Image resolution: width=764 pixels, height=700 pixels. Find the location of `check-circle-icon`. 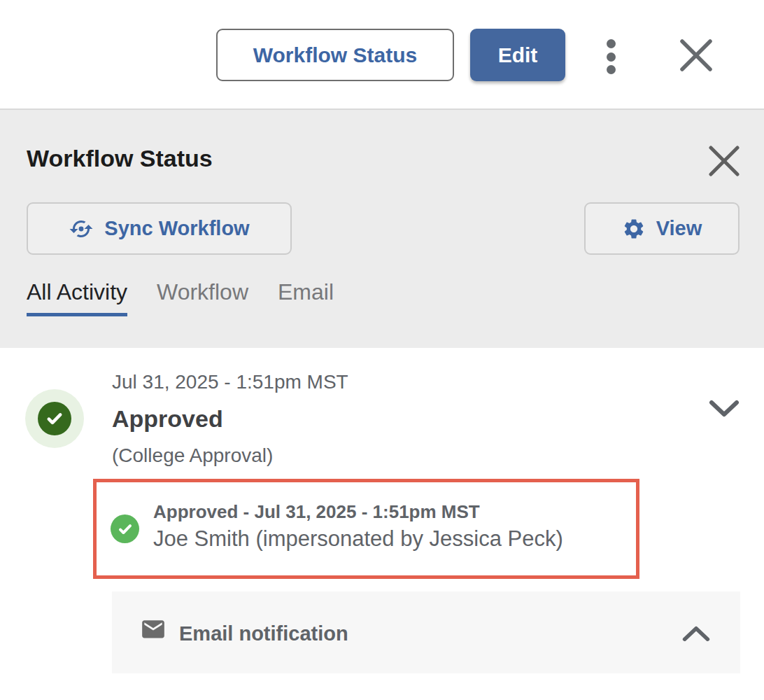

check-circle-icon is located at coordinates (55, 419).